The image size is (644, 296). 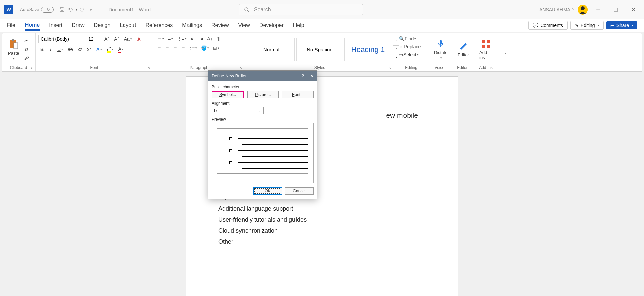 I want to click on paste-button: Paste▾, so click(x=13, y=50).